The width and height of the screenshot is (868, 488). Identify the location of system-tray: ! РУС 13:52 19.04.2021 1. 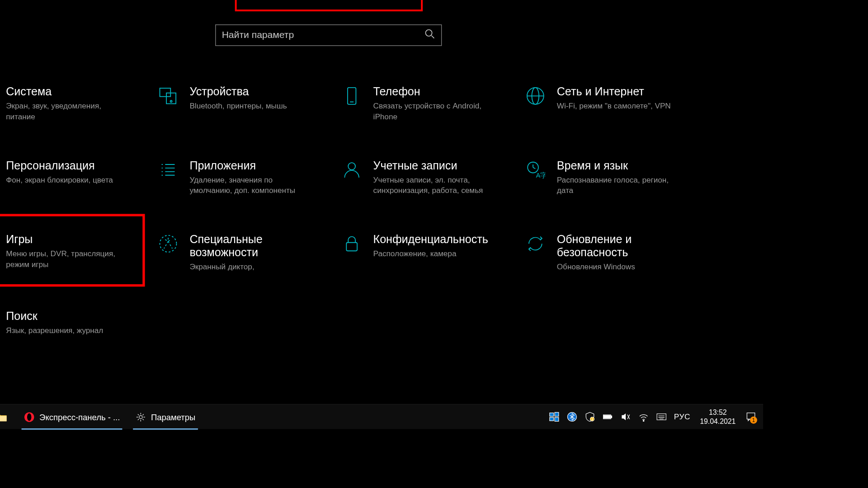
(654, 417).